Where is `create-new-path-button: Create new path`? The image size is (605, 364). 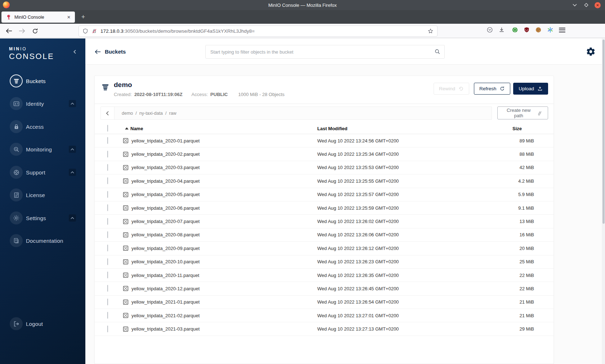
create-new-path-button: Create new path is located at coordinates (523, 113).